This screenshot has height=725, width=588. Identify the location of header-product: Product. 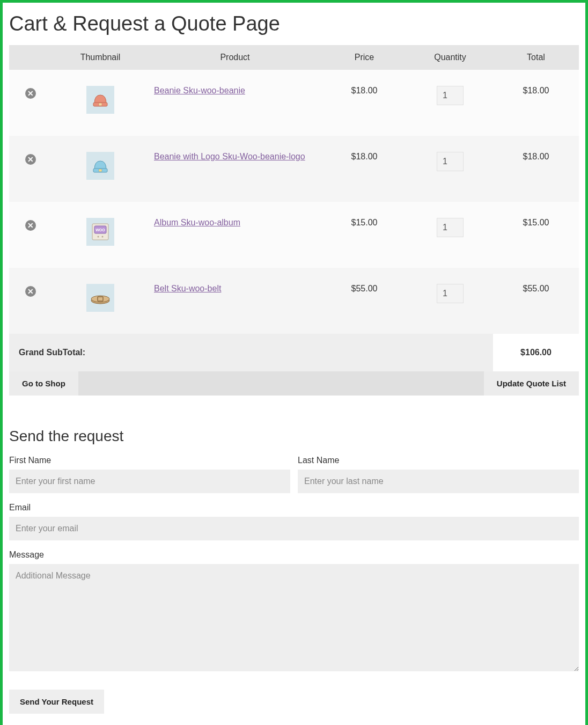
(235, 57).